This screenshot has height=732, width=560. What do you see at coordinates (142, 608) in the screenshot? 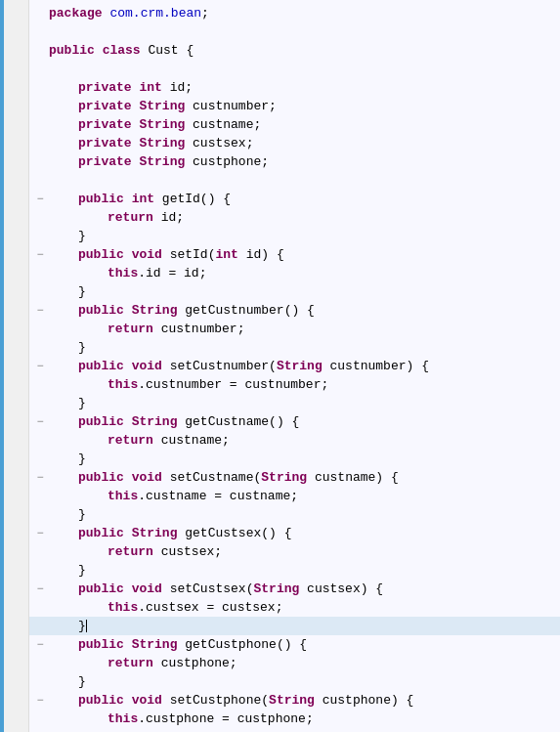
I see `token-plain: .` at bounding box center [142, 608].